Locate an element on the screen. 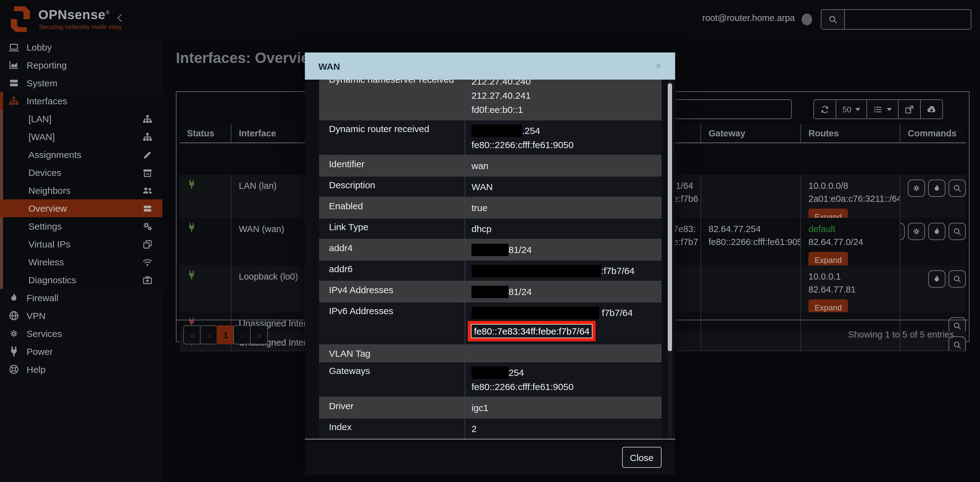  detail-label: Driver is located at coordinates (392, 408).